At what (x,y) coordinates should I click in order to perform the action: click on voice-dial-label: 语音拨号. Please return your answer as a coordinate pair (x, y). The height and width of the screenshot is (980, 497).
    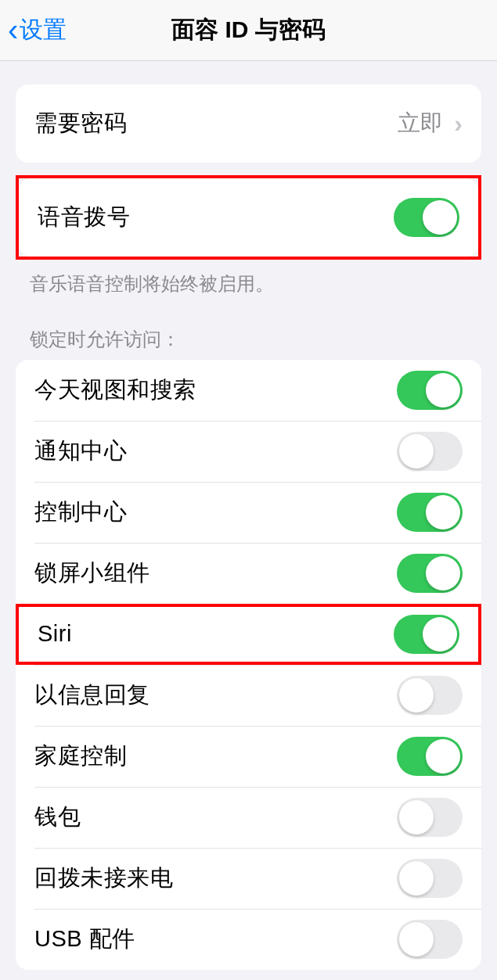
    Looking at the image, I should click on (84, 217).